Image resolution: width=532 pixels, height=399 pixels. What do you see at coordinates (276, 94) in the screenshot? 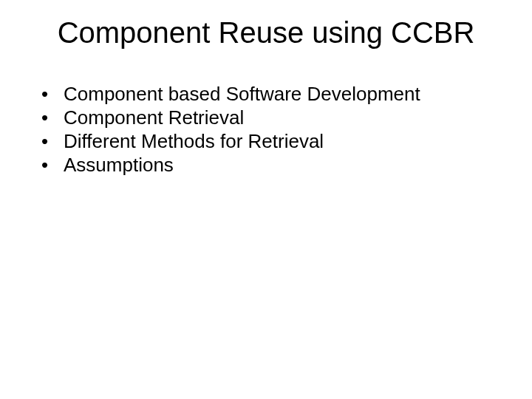
I see `list-item: Component based Software Development` at bounding box center [276, 94].